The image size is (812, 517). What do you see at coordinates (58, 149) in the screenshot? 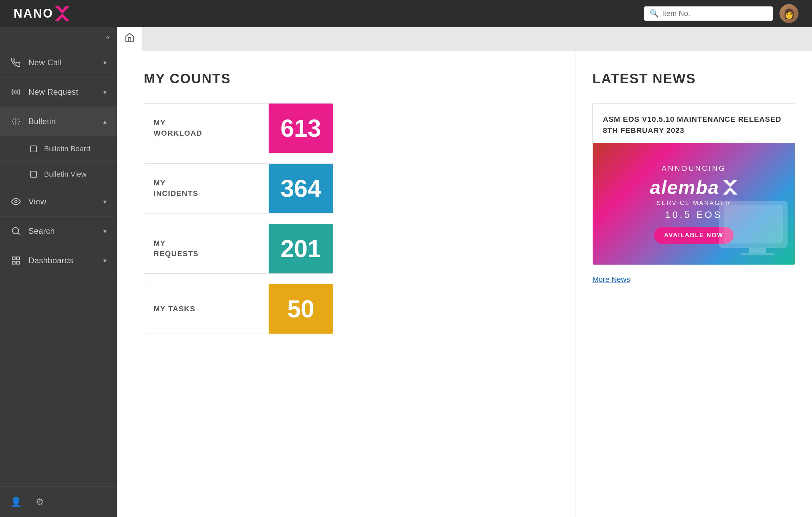
I see `sidebar-item-bulletin-board: Bulletin Board` at bounding box center [58, 149].